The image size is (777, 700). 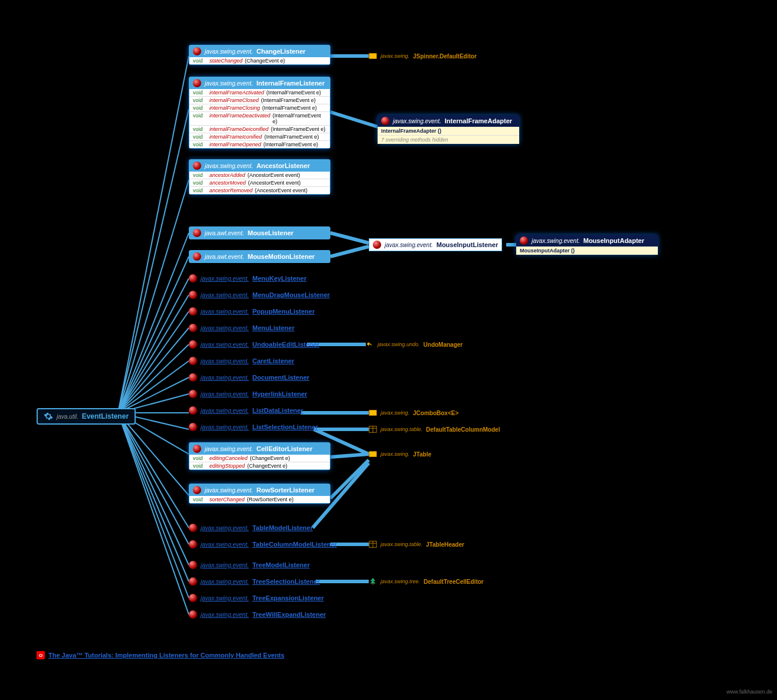 I want to click on box-mouse-input-adapter: javax.swing.event.MouseInputAdapter Mous…, so click(x=587, y=245).